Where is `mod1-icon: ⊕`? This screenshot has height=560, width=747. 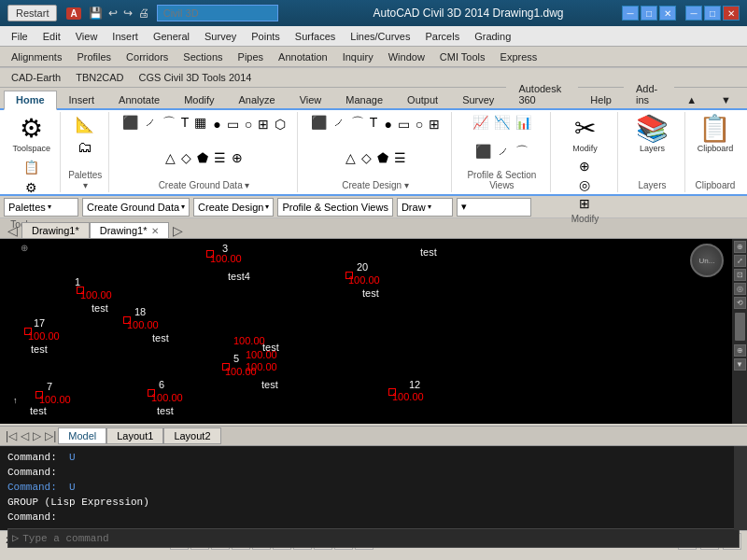 mod1-icon: ⊕ is located at coordinates (585, 166).